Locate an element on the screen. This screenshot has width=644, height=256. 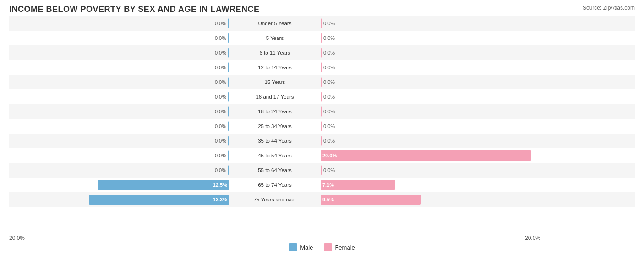
right-bar-container: 7.1% is located at coordinates (431, 185).